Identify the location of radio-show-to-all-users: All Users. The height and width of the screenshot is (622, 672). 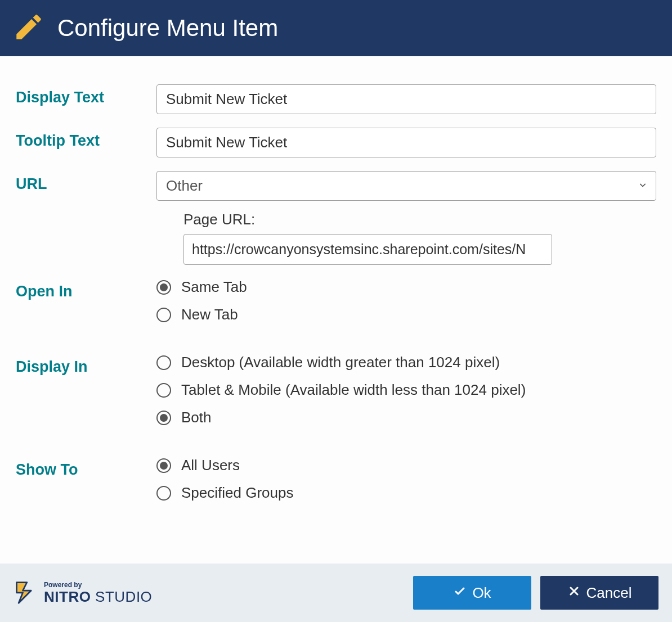
(406, 466).